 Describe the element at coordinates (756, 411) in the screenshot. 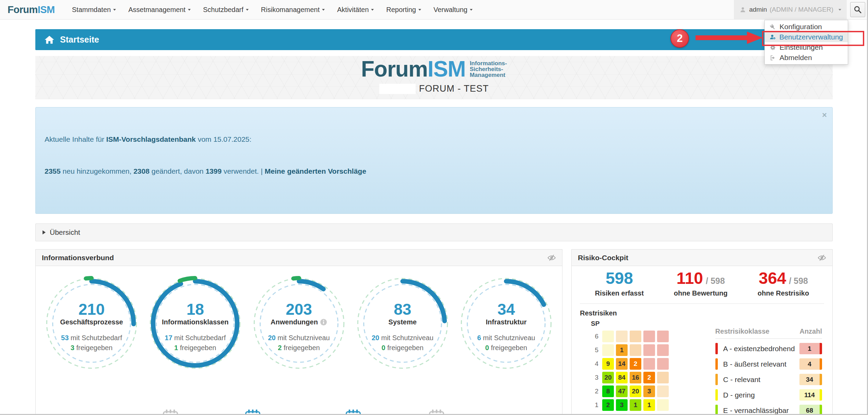

I see `legend-label: E - vernachlässigbar` at that location.